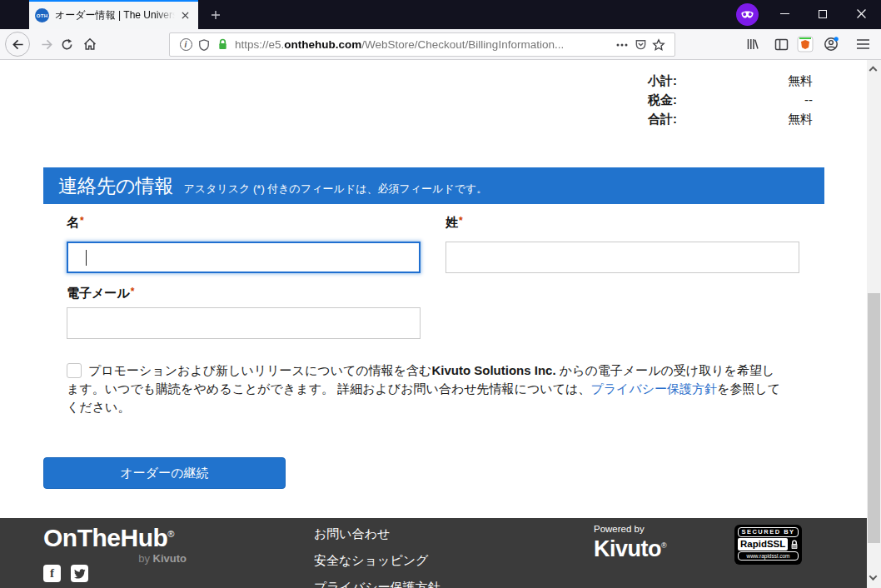 The image size is (881, 588). Describe the element at coordinates (623, 257) in the screenshot. I see `last-name-input` at that location.